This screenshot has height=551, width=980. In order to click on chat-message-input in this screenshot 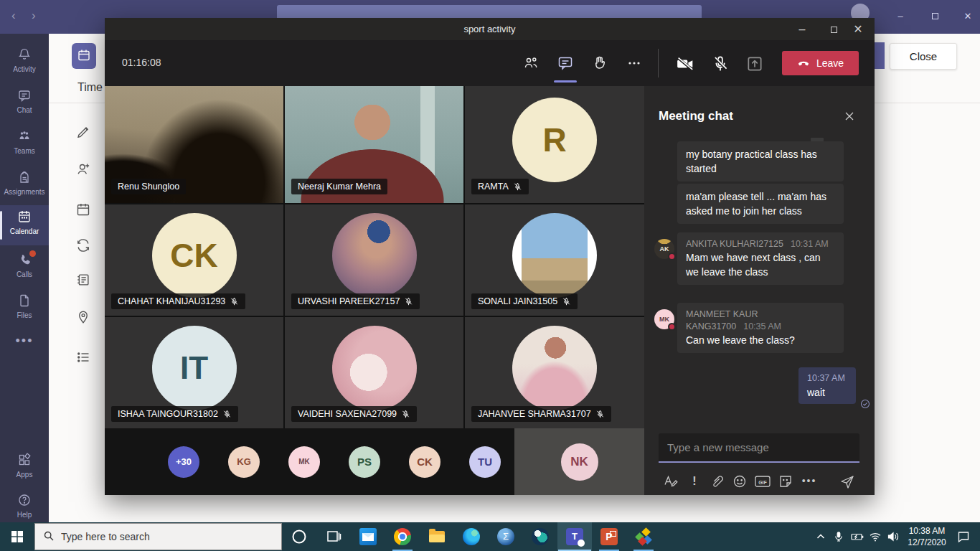, I will do `click(759, 448)`.